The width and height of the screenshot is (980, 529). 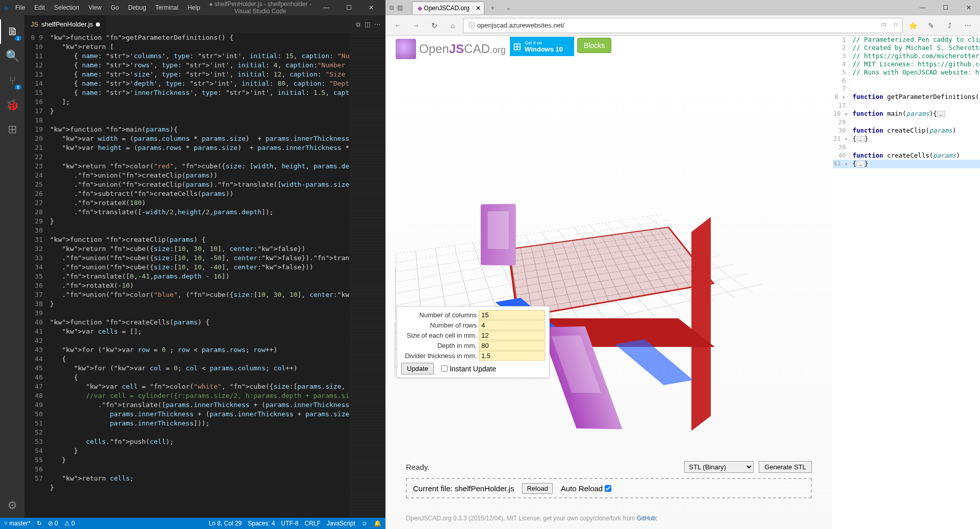 I want to click on feedback-icon: ☺, so click(x=365, y=523).